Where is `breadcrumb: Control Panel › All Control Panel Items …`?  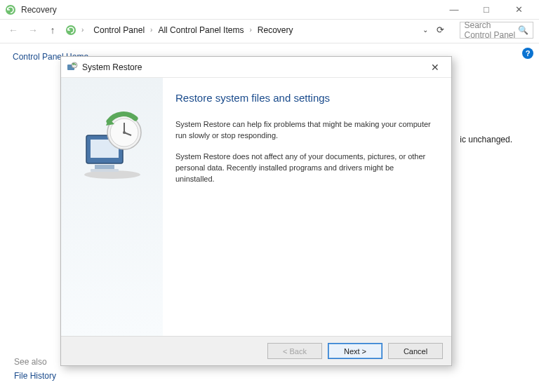 breadcrumb: Control Panel › All Control Panel Items … is located at coordinates (193, 30).